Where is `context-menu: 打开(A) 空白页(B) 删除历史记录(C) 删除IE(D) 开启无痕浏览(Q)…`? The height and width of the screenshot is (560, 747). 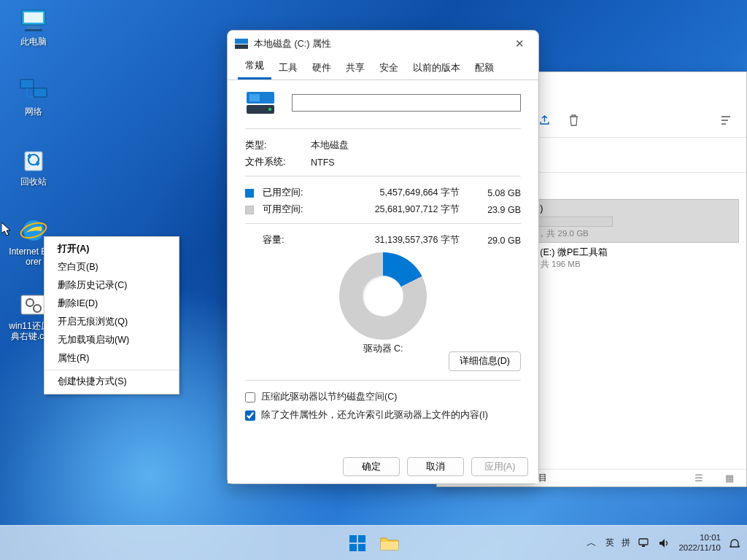
context-menu: 打开(A) 空白页(B) 删除历史记录(C) 删除IE(D) 开启无痕浏览(Q)… is located at coordinates (112, 315).